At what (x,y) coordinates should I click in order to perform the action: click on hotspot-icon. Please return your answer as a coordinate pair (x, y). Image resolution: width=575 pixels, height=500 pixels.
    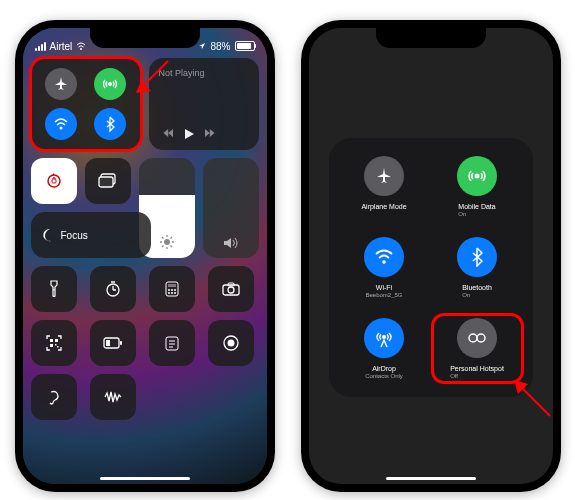
    Looking at the image, I should click on (477, 338).